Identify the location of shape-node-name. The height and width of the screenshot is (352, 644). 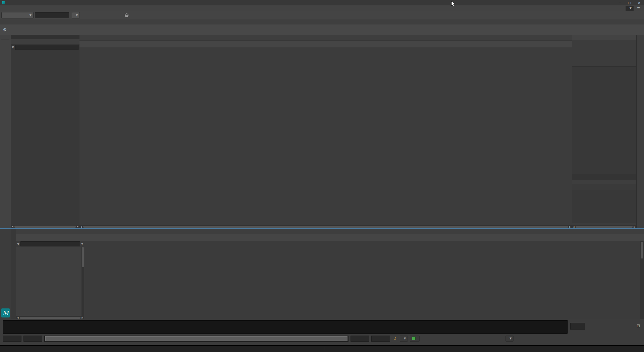
(604, 53).